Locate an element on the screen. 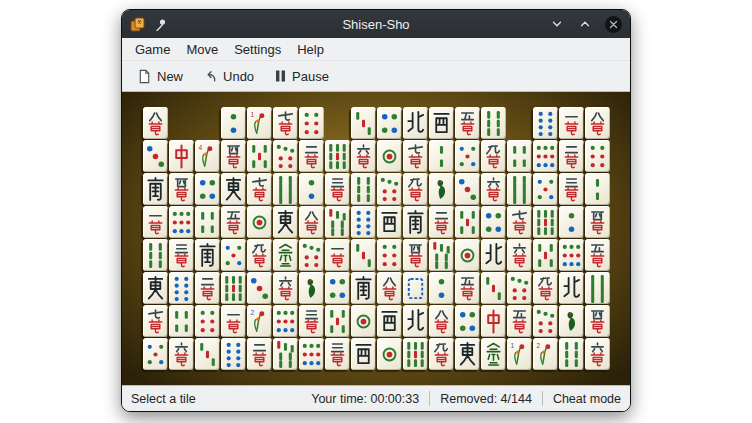 This screenshot has width=752, height=423. tile-wS is located at coordinates (207, 256).